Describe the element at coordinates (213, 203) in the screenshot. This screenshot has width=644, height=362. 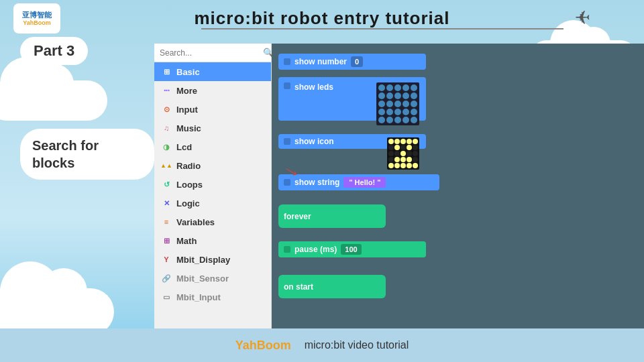
I see `sidebar-item-logic: ✕ Logic` at that location.